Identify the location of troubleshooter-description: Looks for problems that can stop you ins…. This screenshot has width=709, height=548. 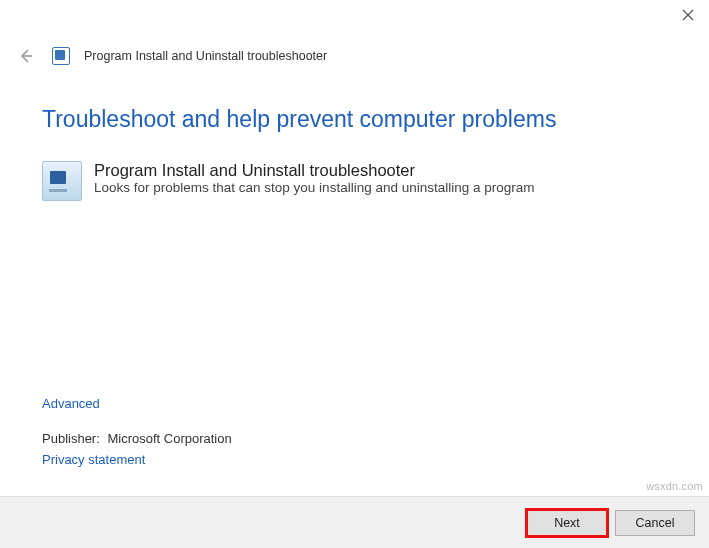
(314, 188).